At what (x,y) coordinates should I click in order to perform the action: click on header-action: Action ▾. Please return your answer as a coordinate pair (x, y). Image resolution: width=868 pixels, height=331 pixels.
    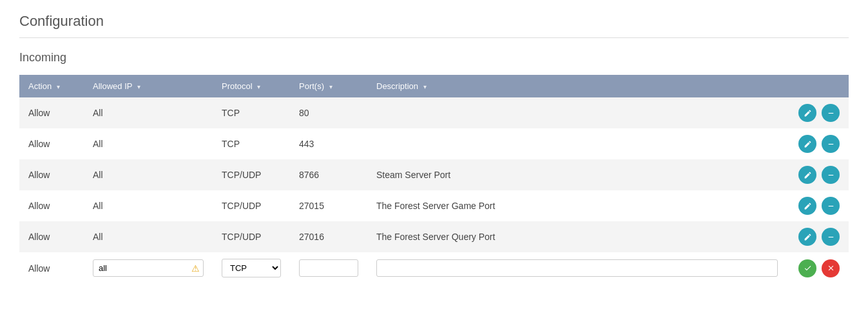
    Looking at the image, I should click on (52, 86).